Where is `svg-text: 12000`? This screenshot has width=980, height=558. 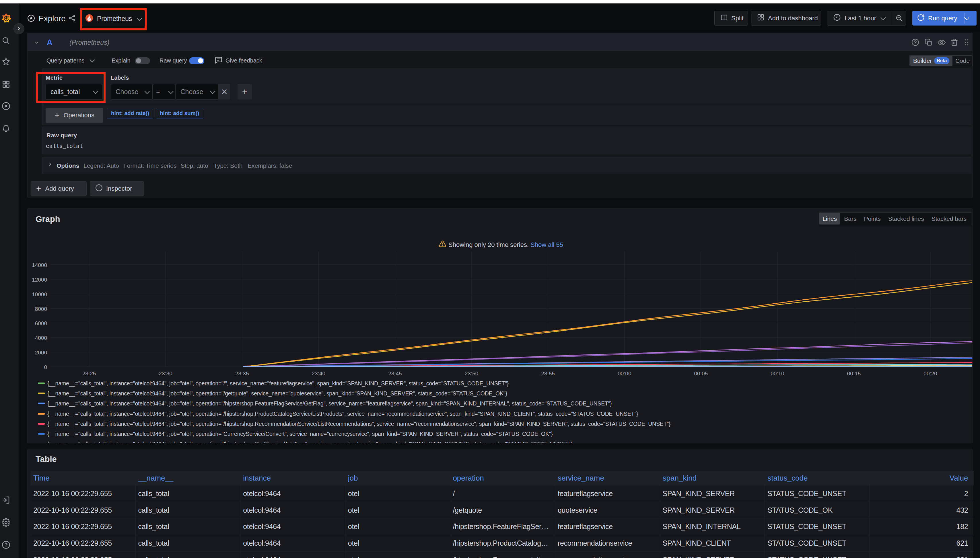
svg-text: 12000 is located at coordinates (39, 280).